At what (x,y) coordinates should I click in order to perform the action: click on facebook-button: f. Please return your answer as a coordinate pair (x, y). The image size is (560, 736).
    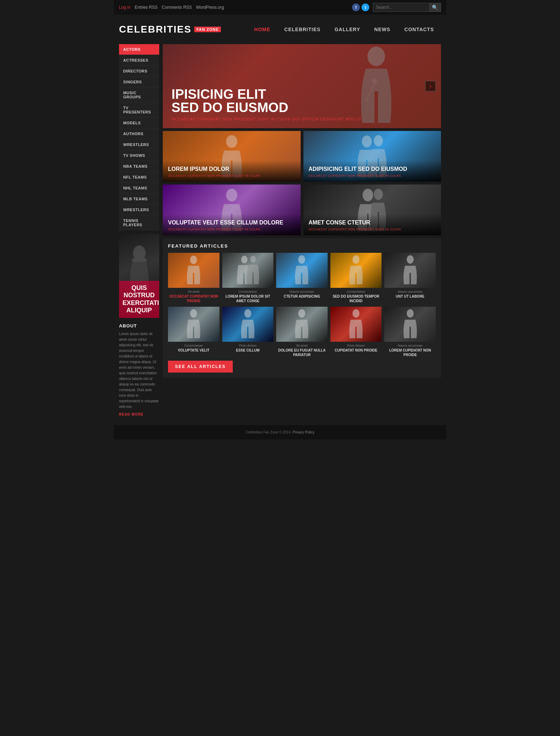
    Looking at the image, I should click on (356, 7).